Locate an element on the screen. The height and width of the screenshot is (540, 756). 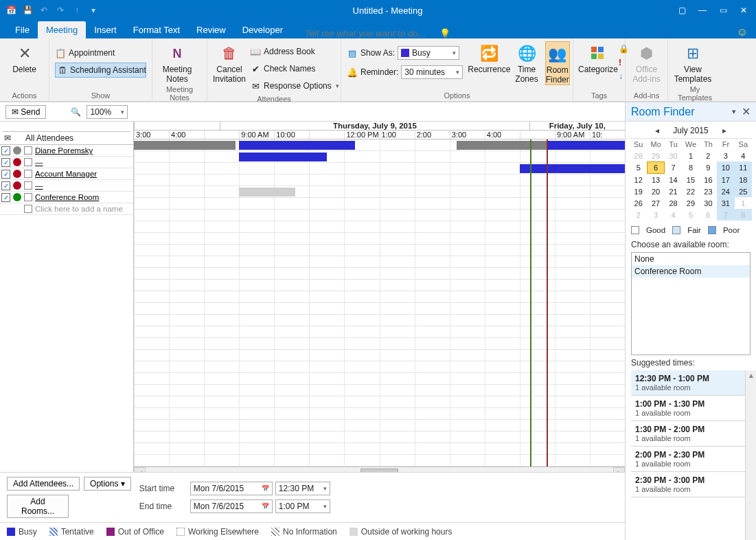
tab-review: Review is located at coordinates (211, 30).